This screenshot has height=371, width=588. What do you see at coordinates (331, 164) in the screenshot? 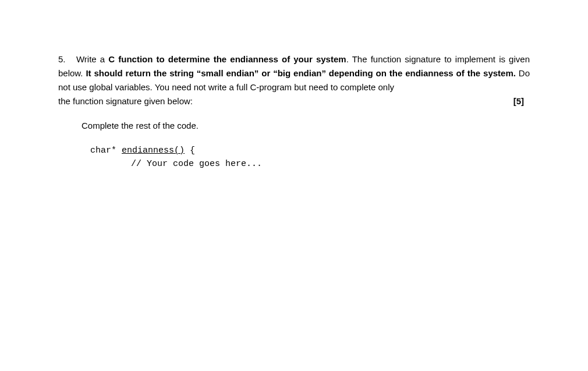
I see `code-line-2: // Your code goes here...` at bounding box center [331, 164].